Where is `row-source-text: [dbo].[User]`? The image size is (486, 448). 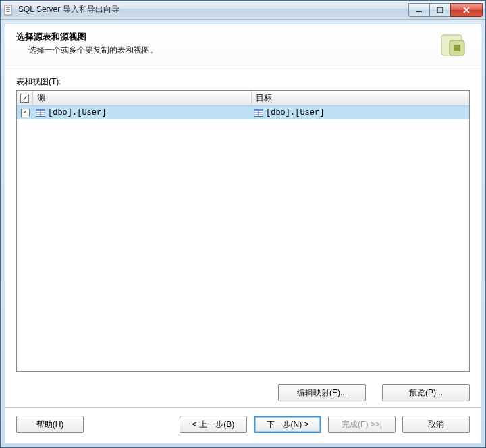 row-source-text: [dbo].[User] is located at coordinates (77, 113).